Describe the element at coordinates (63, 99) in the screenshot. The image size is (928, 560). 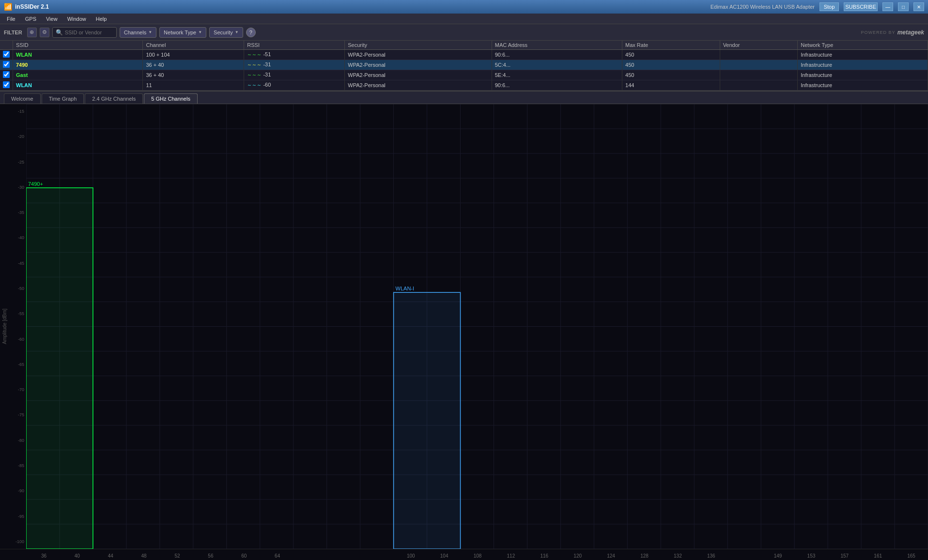
I see `tab-time-graph: Time Graph` at that location.